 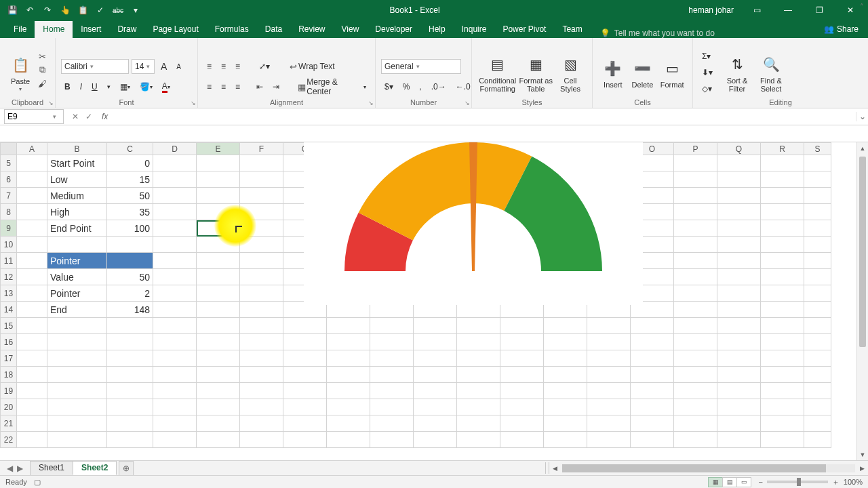 I want to click on cell-D5, so click(x=175, y=163).